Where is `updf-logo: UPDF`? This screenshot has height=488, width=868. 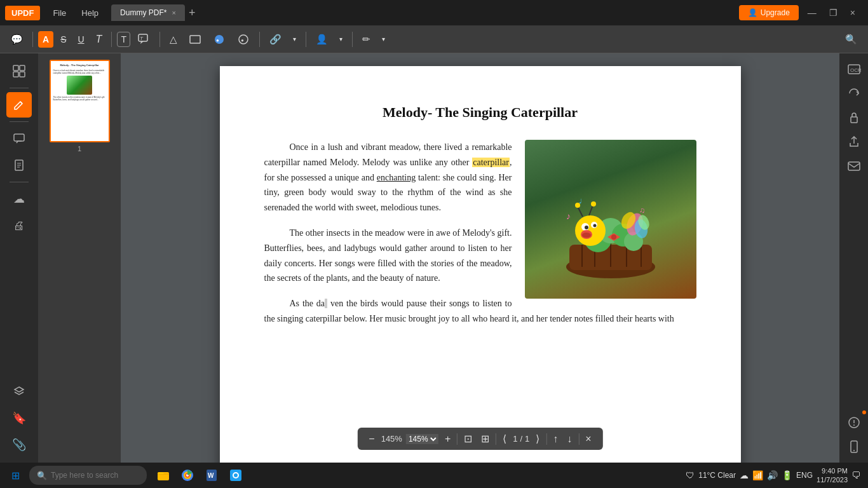
updf-logo: UPDF is located at coordinates (23, 13).